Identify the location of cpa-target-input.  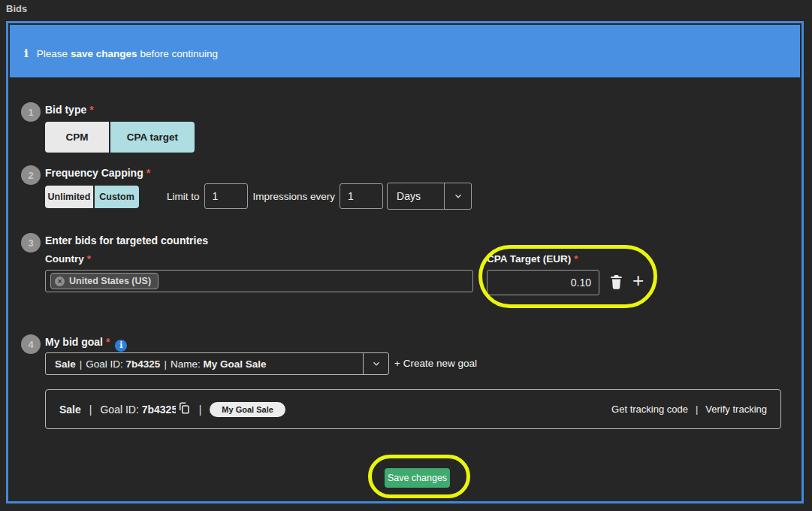
(543, 283).